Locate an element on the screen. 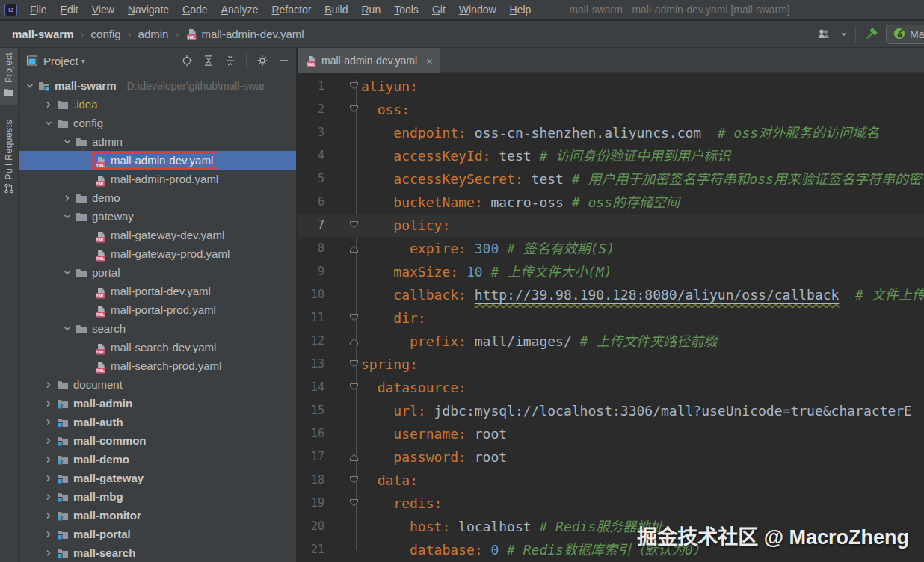 The image size is (924, 562). code-line: 16 username: root is located at coordinates (611, 433).